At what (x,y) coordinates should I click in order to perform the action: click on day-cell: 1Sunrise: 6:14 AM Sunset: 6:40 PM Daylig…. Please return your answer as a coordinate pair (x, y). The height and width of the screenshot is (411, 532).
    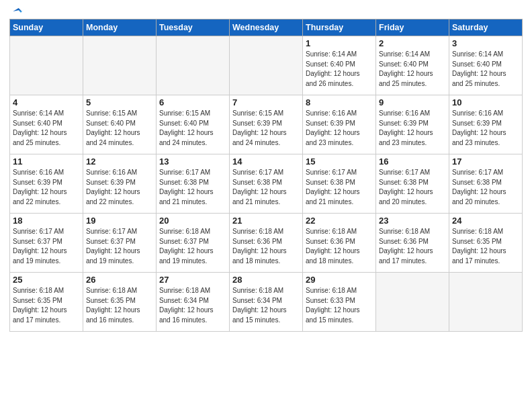
    Looking at the image, I should click on (340, 66).